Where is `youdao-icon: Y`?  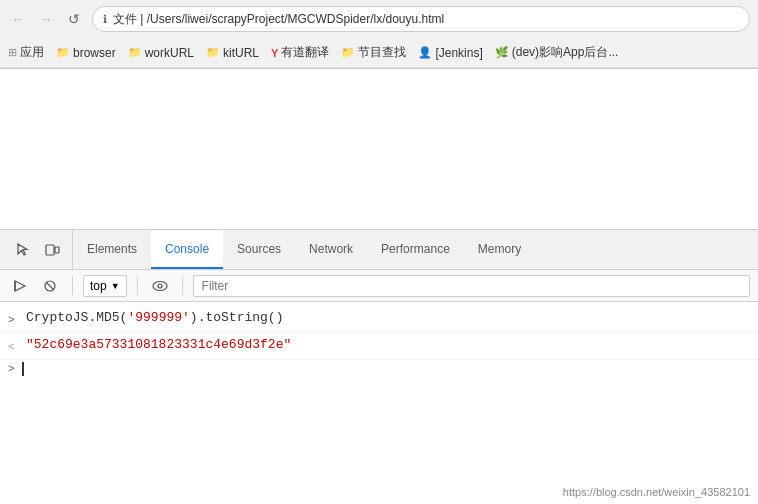 youdao-icon: Y is located at coordinates (274, 53).